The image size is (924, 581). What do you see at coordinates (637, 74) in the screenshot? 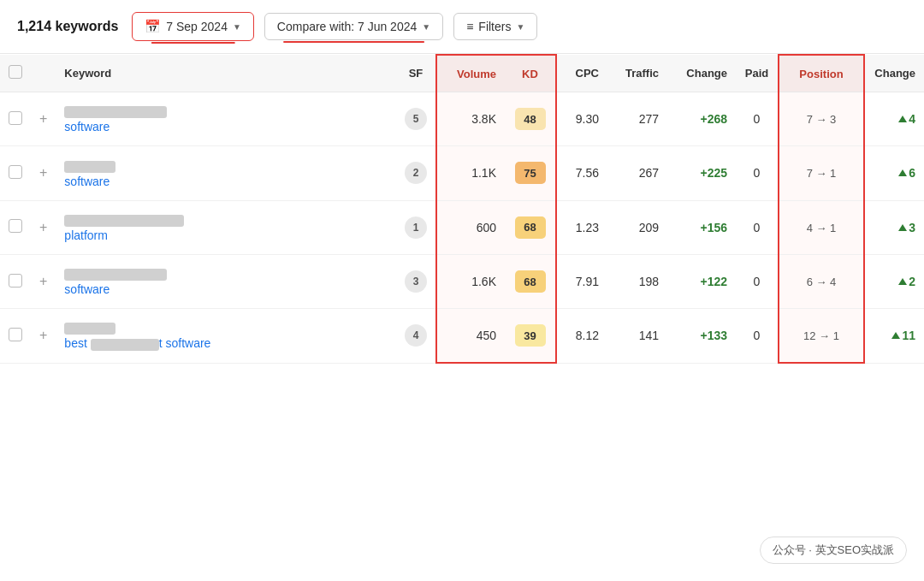
I see `col-header-traffic: Traffic` at bounding box center [637, 74].